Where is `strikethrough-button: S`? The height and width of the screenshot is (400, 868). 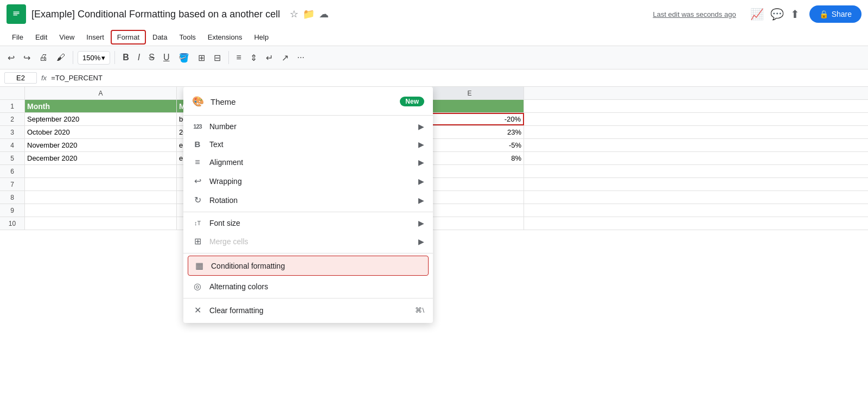
strikethrough-button: S is located at coordinates (152, 58).